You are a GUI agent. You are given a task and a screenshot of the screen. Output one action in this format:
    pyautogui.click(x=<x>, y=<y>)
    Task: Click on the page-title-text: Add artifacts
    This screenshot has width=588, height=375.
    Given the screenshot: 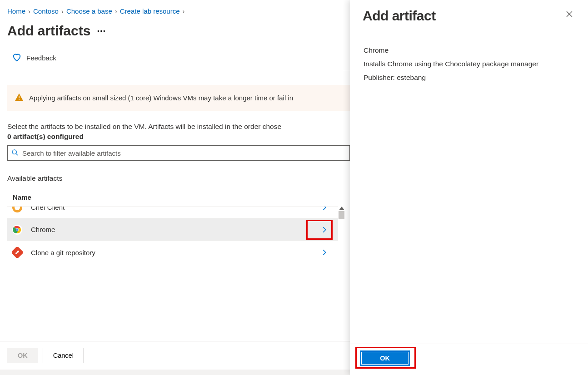 What is the action you would take?
    pyautogui.click(x=49, y=31)
    